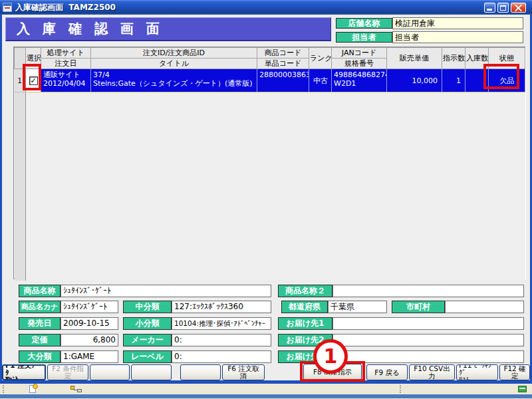 The height and width of the screenshot is (399, 532). Describe the element at coordinates (266, 389) in the screenshot. I see `background-toolbar` at that location.